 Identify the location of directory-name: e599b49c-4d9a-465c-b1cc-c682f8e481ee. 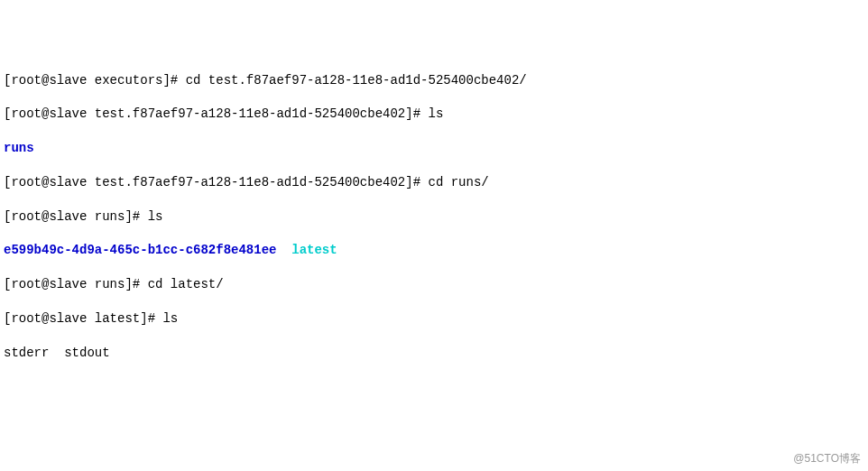
(140, 250).